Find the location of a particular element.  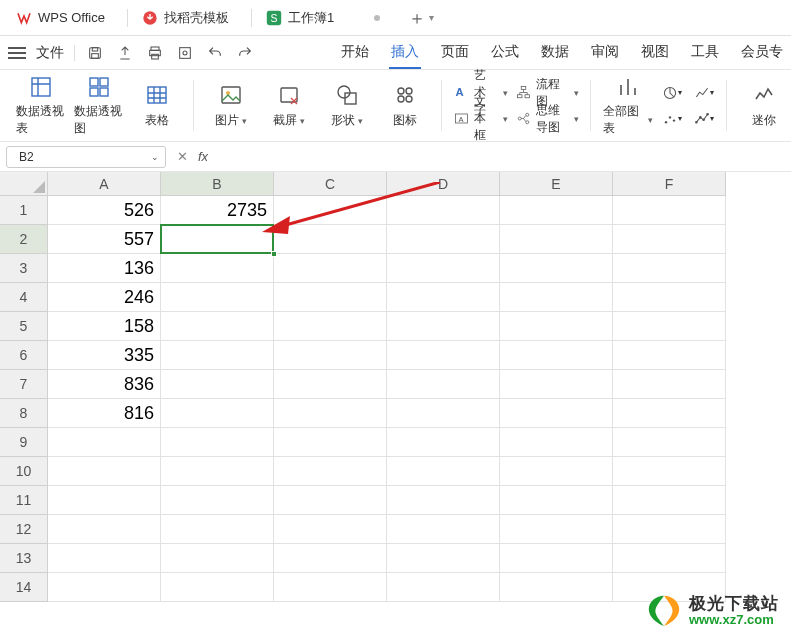

row-header: 1 is located at coordinates (24, 210).